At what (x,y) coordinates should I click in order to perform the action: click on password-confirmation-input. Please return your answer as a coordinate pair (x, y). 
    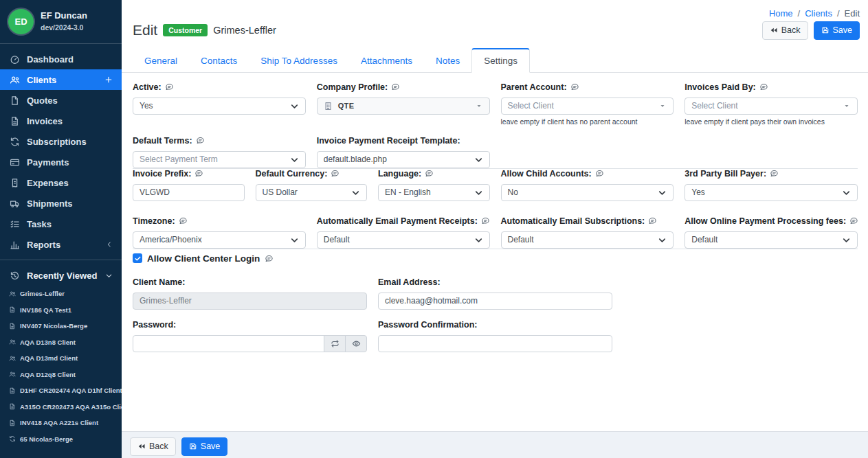
    Looking at the image, I should click on (495, 343).